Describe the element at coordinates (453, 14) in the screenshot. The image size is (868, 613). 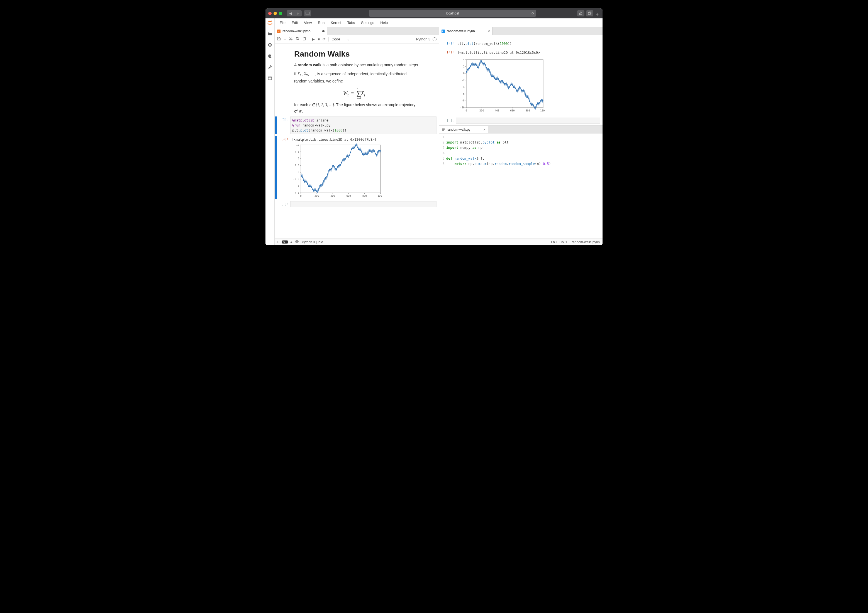
I see `address-bar: localhost ⟳` at that location.